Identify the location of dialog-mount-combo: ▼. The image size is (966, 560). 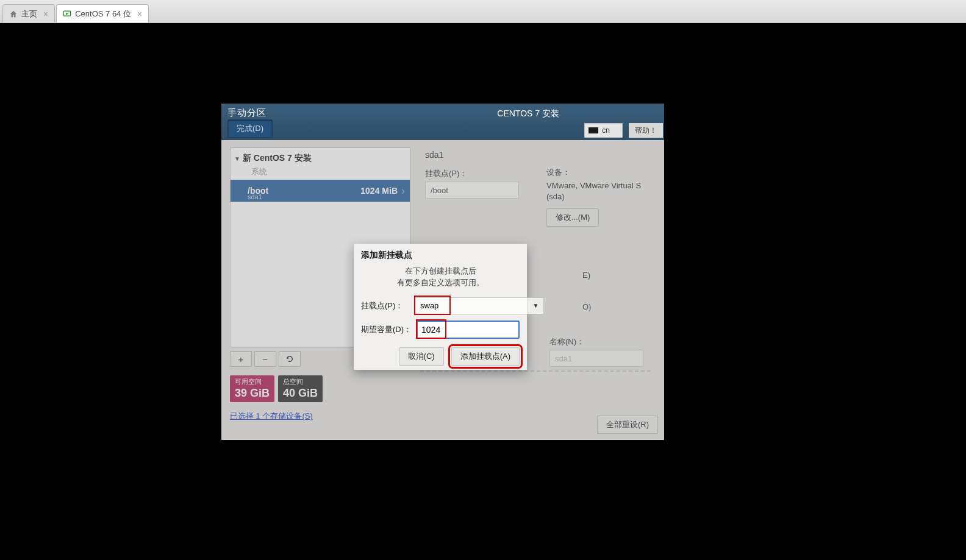
(479, 306).